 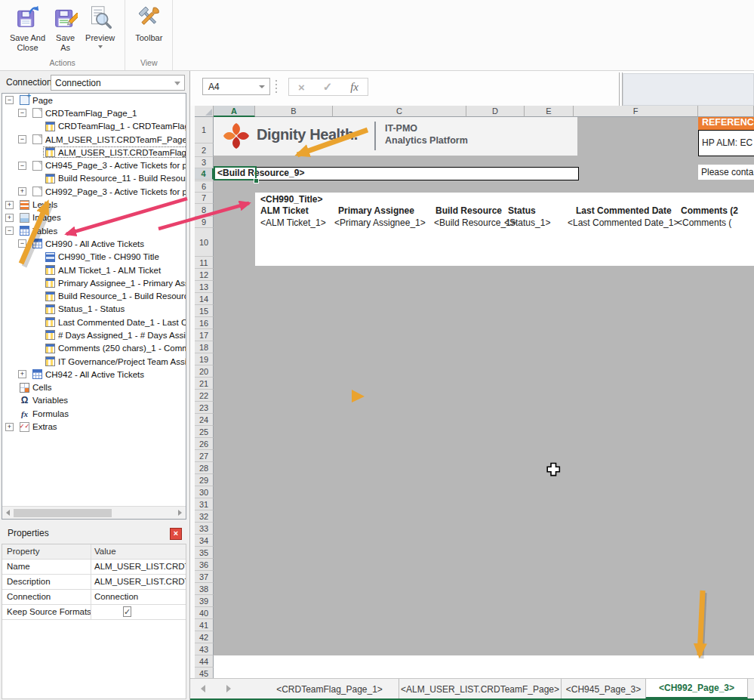 I want to click on row-header-37: 37, so click(x=204, y=577).